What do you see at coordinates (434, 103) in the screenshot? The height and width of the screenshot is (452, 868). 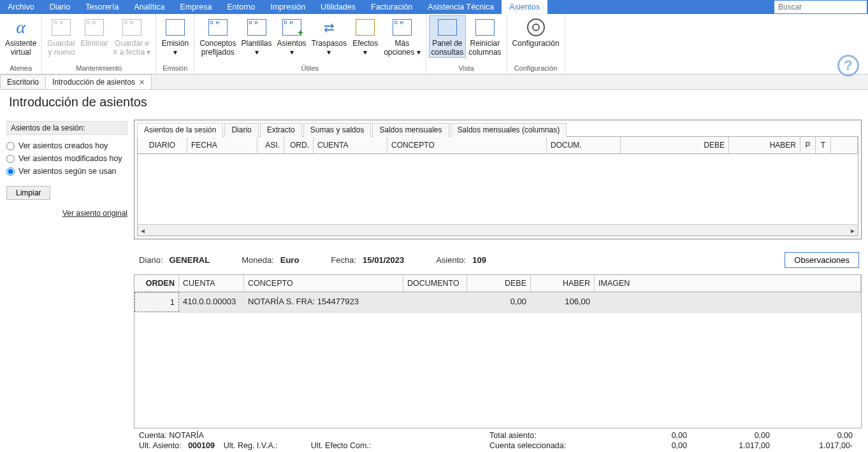 I see `page-title: Introducción de asientos` at bounding box center [434, 103].